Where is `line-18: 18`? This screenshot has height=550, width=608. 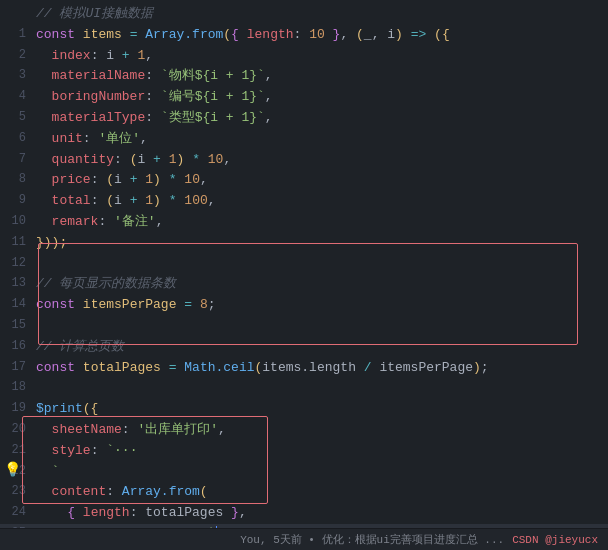
line-18: 18 is located at coordinates (304, 388).